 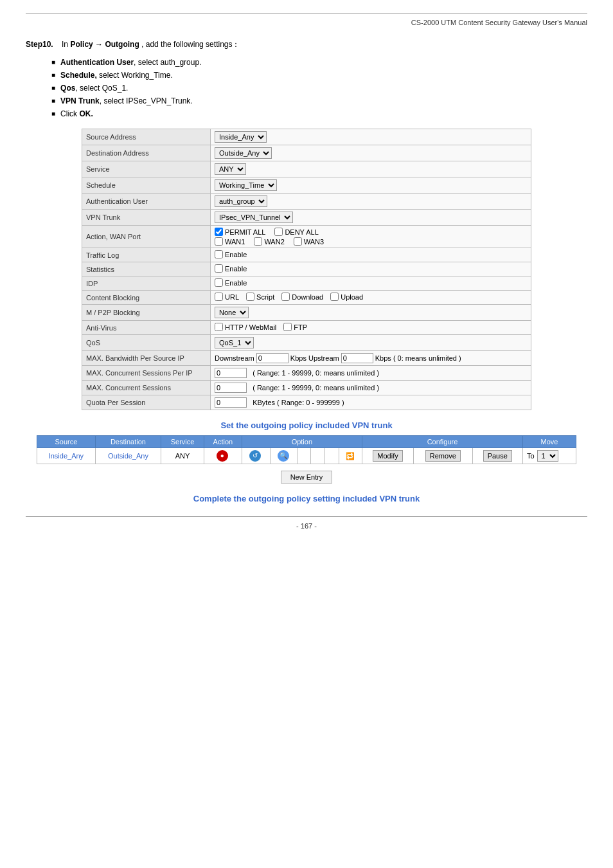 What do you see at coordinates (147, 402) in the screenshot?
I see `label-quota-session: Quota Per Session` at bounding box center [147, 402].